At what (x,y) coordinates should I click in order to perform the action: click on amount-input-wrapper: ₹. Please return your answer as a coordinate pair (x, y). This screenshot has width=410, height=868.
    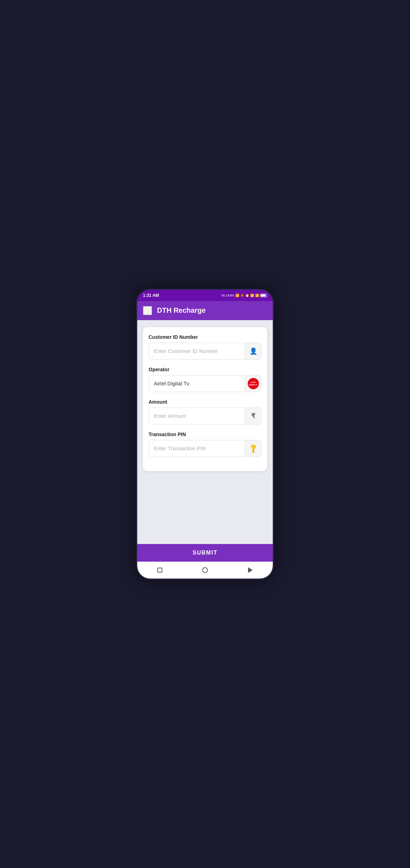
    Looking at the image, I should click on (205, 416).